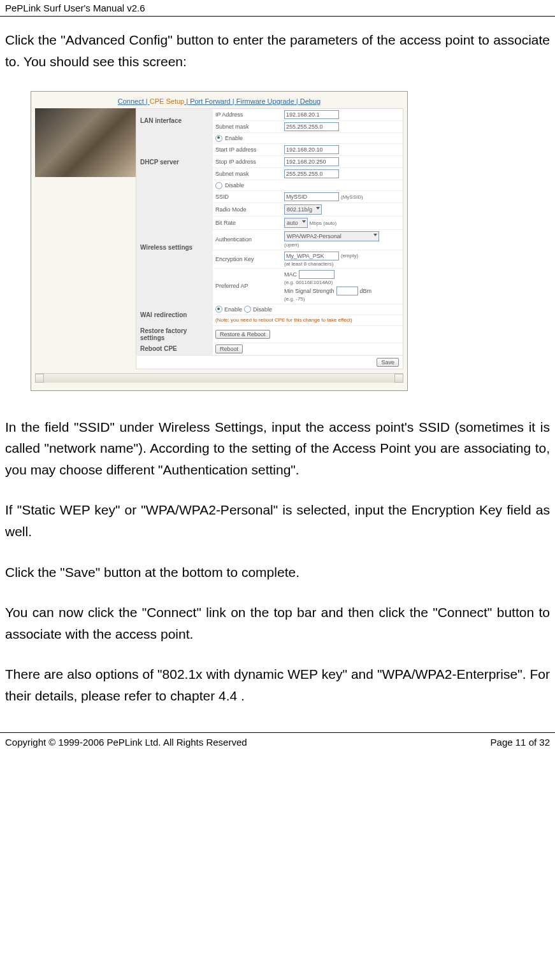 This screenshot has width=555, height=980. Describe the element at coordinates (312, 127) in the screenshot. I see `lan-mask-input: 255.255.255.0` at that location.